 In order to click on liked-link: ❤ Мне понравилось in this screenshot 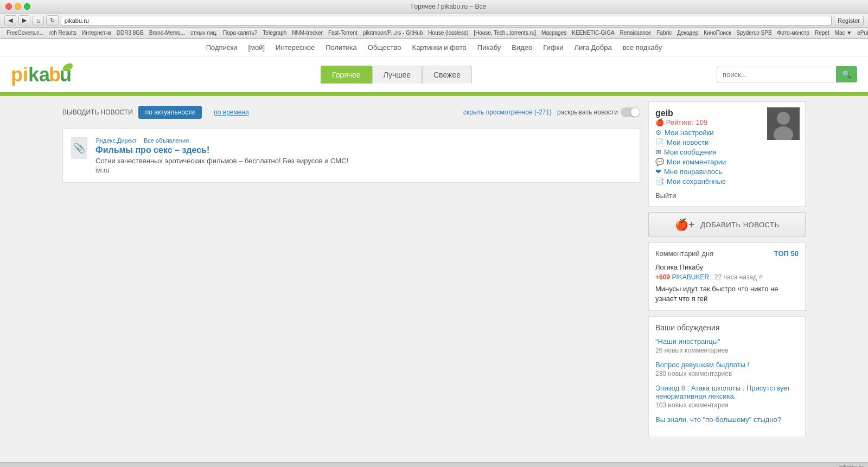, I will do `click(727, 171)`.